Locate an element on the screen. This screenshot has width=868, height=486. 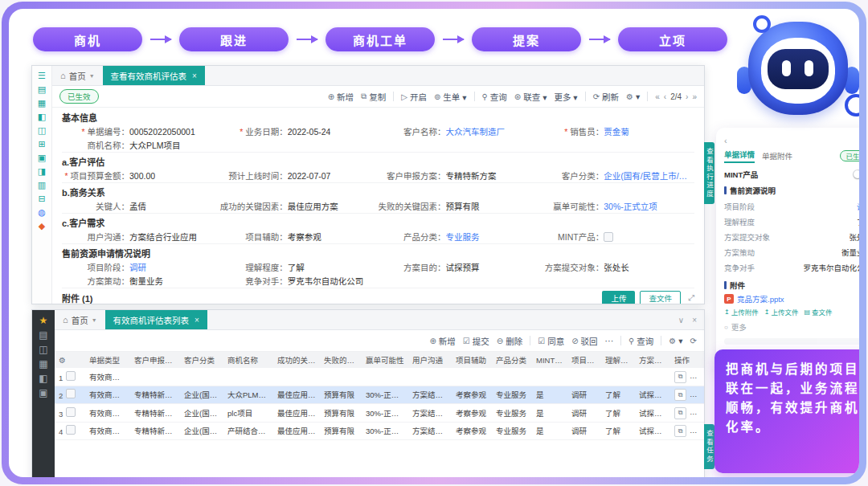
approve-button: ☑同意 is located at coordinates (551, 341).